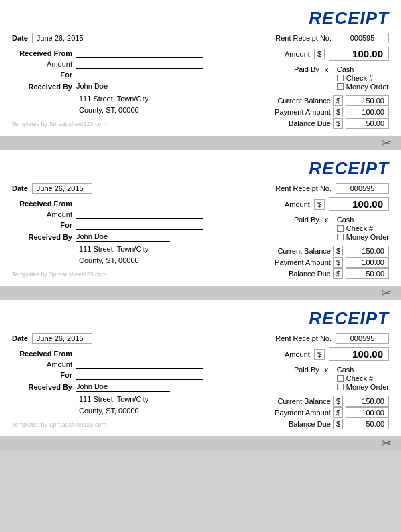 The height and width of the screenshot is (532, 401). What do you see at coordinates (299, 220) in the screenshot?
I see `paid-by-label-2: Paid By` at bounding box center [299, 220].